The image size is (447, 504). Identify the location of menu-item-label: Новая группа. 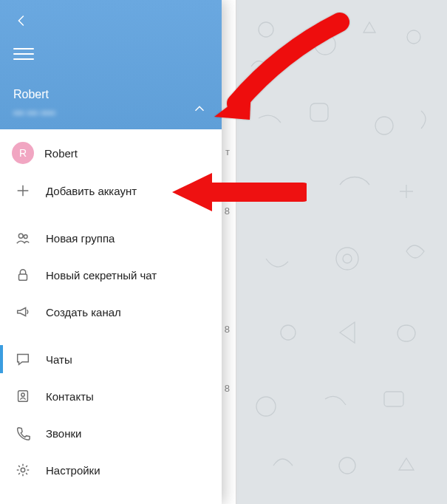
(80, 238).